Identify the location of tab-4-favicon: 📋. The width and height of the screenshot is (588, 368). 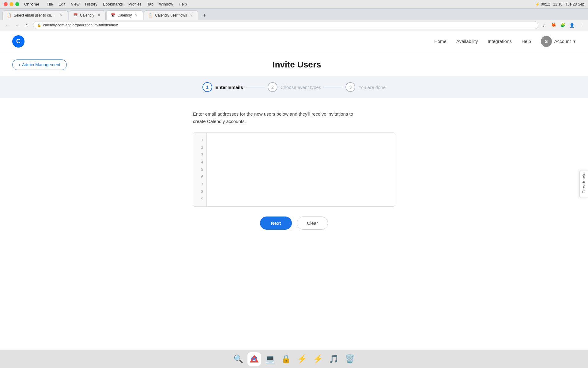
(150, 15).